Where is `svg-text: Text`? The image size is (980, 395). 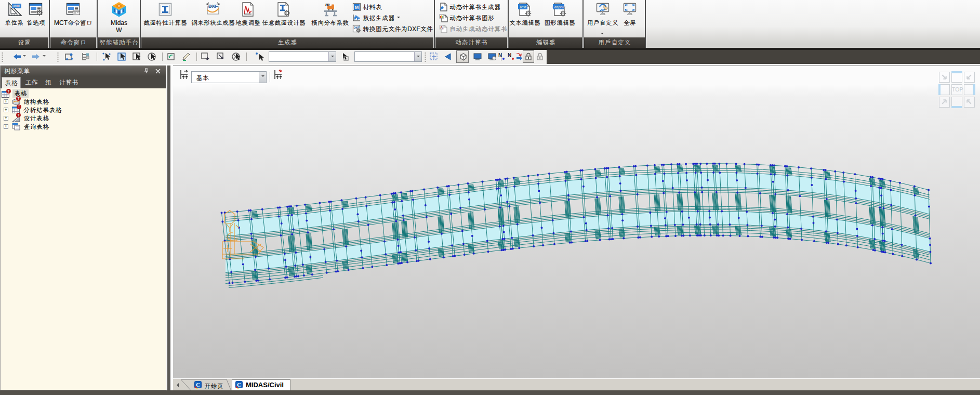 svg-text: Text is located at coordinates (523, 7).